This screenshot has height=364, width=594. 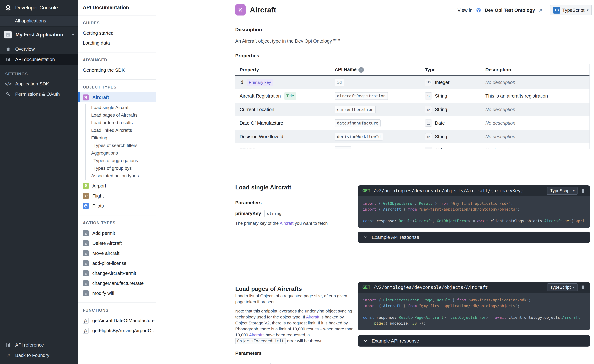 I want to click on fx-icon: fx, so click(x=86, y=321).